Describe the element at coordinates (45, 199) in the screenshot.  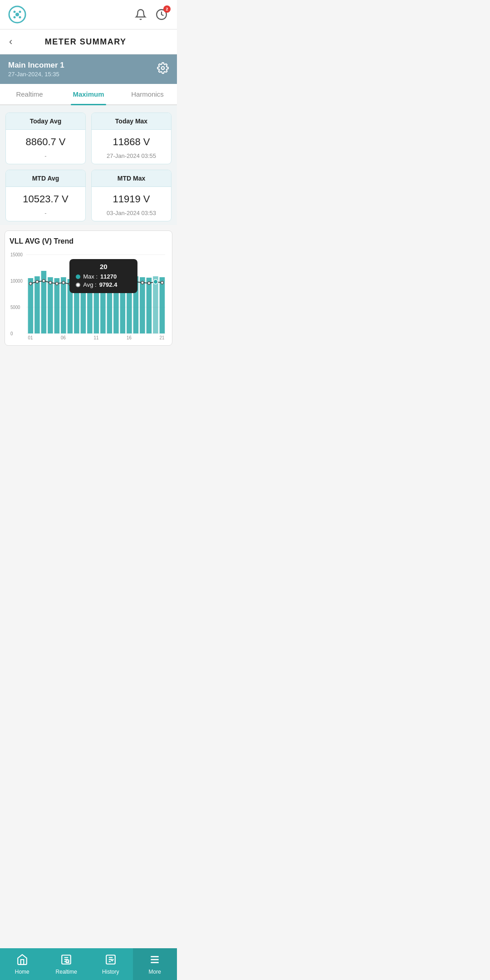
I see `card-mtd-avg-value: 10523.7 V` at that location.